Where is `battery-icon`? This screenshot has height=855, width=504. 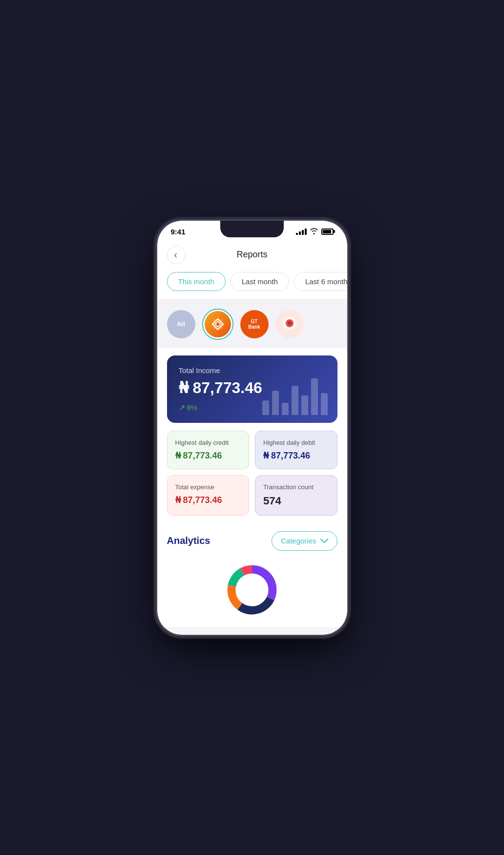 battery-icon is located at coordinates (327, 231).